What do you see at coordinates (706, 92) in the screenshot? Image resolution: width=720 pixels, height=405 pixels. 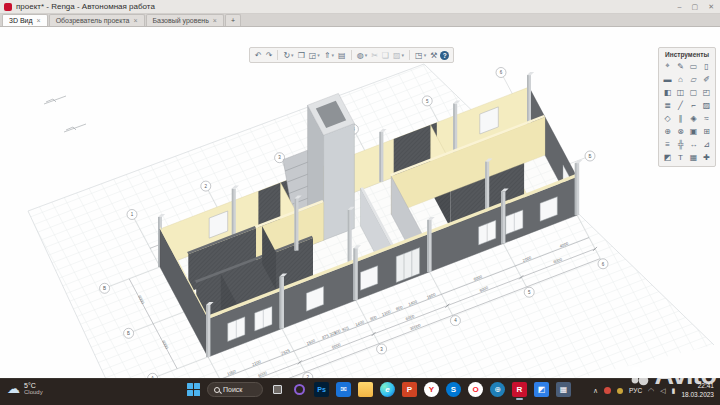 I see `shaft-tool-icon: ◰` at bounding box center [706, 92].